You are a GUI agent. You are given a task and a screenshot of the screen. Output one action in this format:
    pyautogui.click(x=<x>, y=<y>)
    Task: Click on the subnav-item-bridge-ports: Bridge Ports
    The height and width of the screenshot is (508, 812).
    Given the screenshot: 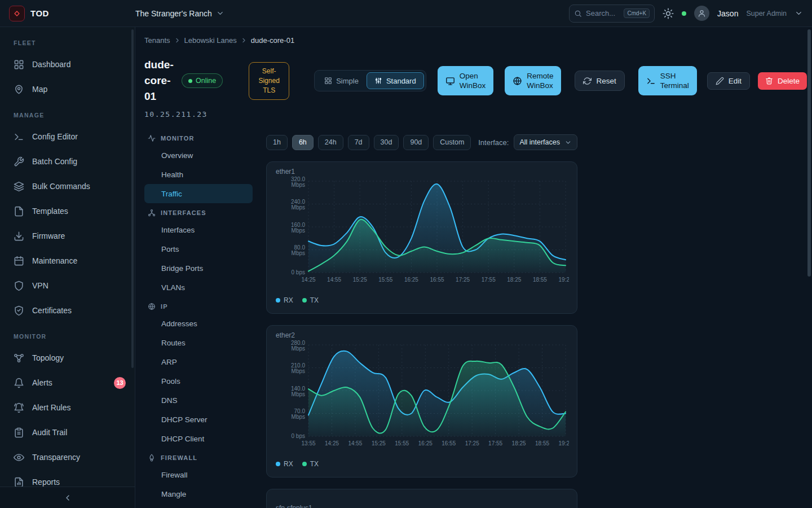 What is the action you would take?
    pyautogui.click(x=198, y=268)
    